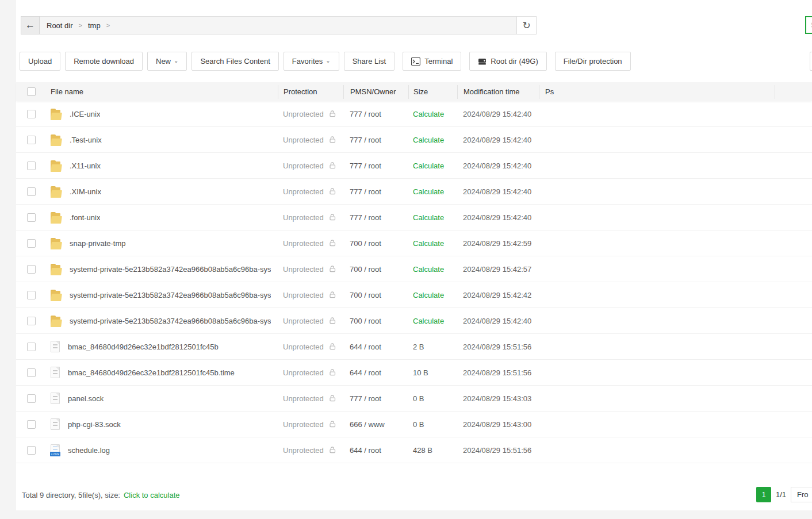 This screenshot has width=812, height=519. What do you see at coordinates (30, 25) in the screenshot?
I see `back-button: ←` at bounding box center [30, 25].